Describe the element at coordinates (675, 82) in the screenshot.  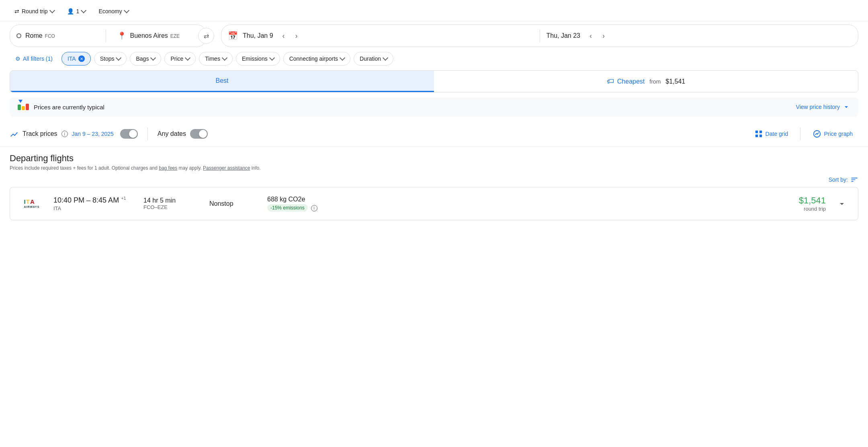
I see `cheapest-price-label: $1,541` at that location.